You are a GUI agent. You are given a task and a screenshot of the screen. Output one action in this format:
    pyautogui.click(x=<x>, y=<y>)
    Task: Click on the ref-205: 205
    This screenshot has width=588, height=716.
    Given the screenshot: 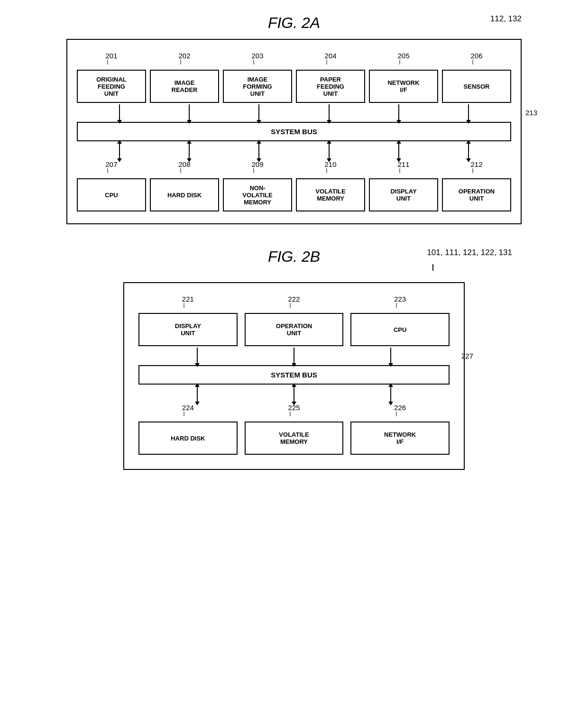 What is the action you would take?
    pyautogui.click(x=403, y=58)
    